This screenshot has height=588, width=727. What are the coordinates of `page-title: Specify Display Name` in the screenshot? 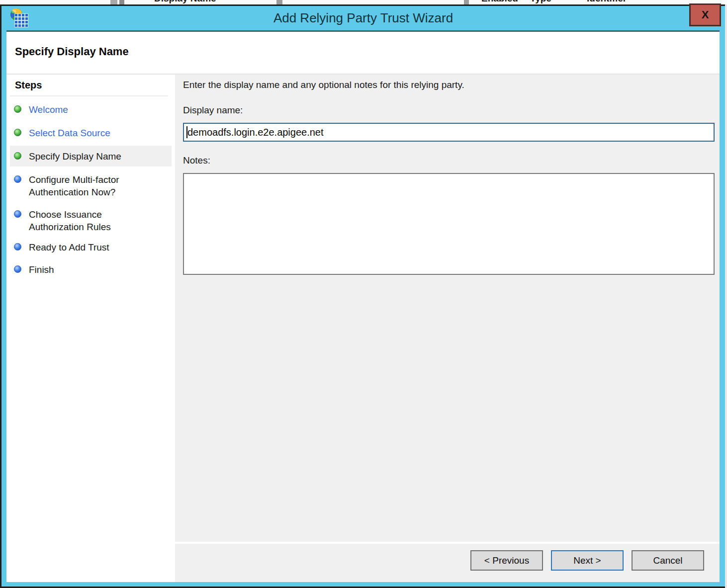 It's located at (72, 52).